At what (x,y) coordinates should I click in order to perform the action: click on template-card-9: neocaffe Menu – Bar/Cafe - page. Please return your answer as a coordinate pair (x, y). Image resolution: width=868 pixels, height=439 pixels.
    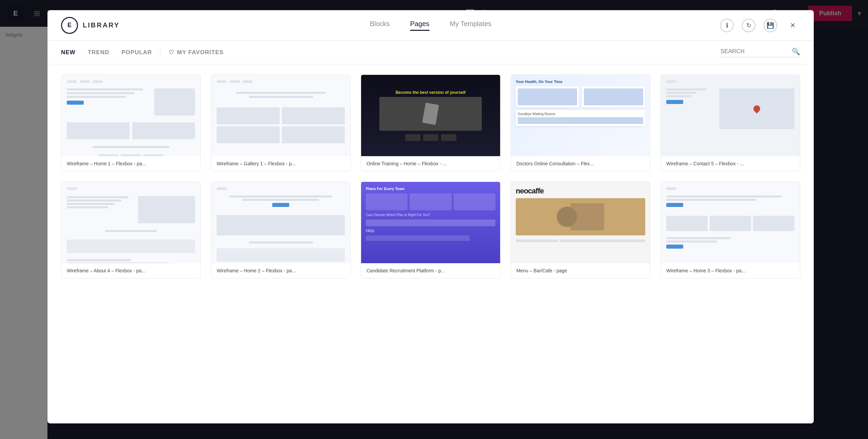
    Looking at the image, I should click on (580, 230).